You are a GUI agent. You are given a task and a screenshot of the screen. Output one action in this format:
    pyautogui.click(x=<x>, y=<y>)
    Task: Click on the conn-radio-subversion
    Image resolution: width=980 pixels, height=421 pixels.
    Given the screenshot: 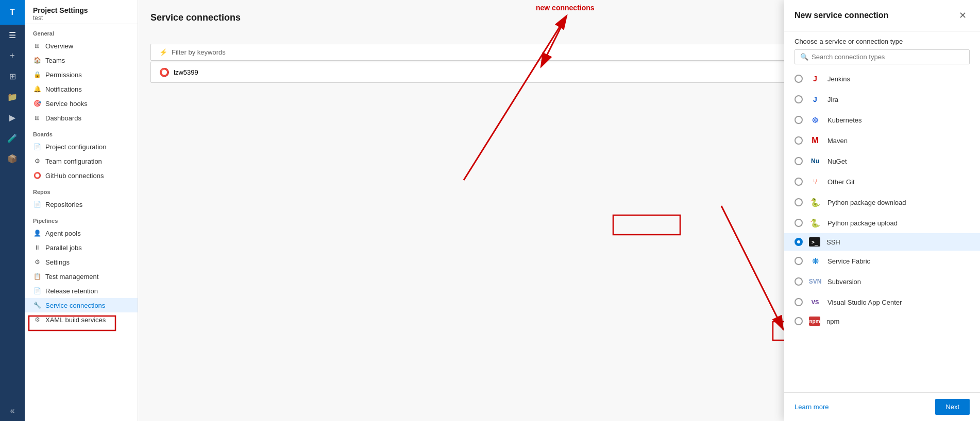 What is the action you would take?
    pyautogui.click(x=799, y=282)
    